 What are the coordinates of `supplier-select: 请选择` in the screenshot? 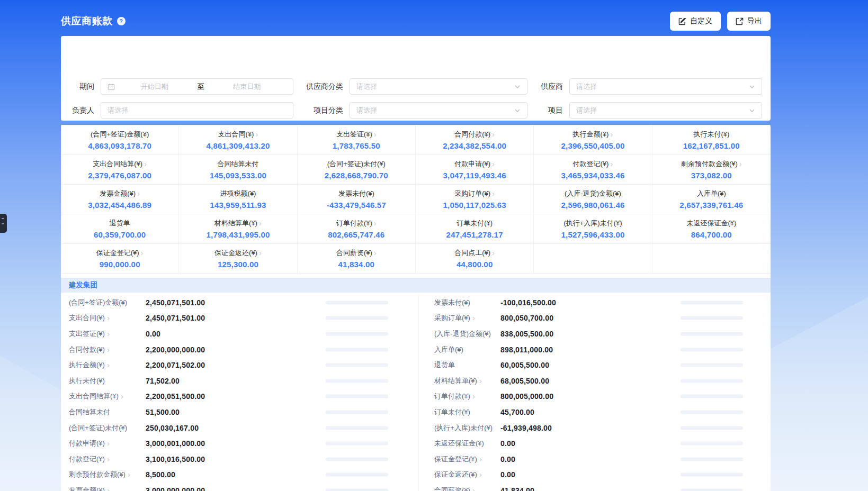 It's located at (666, 87).